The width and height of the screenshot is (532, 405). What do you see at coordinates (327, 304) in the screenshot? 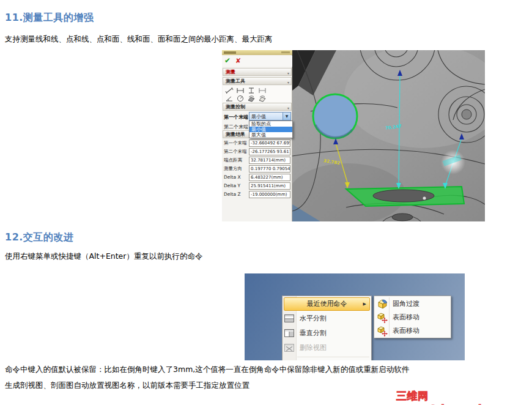
I see `menu-item-recent-commands: 最近使用命令 ▶` at bounding box center [327, 304].